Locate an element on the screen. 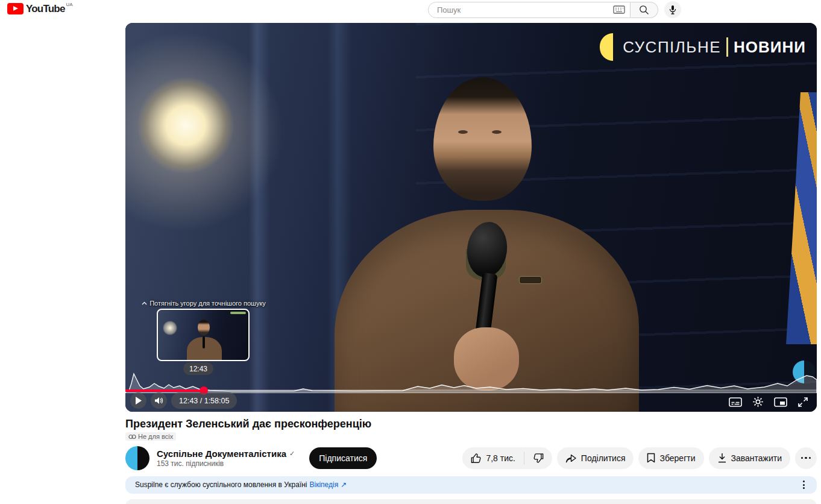 The image size is (821, 504). more-actions-button is located at coordinates (806, 458).